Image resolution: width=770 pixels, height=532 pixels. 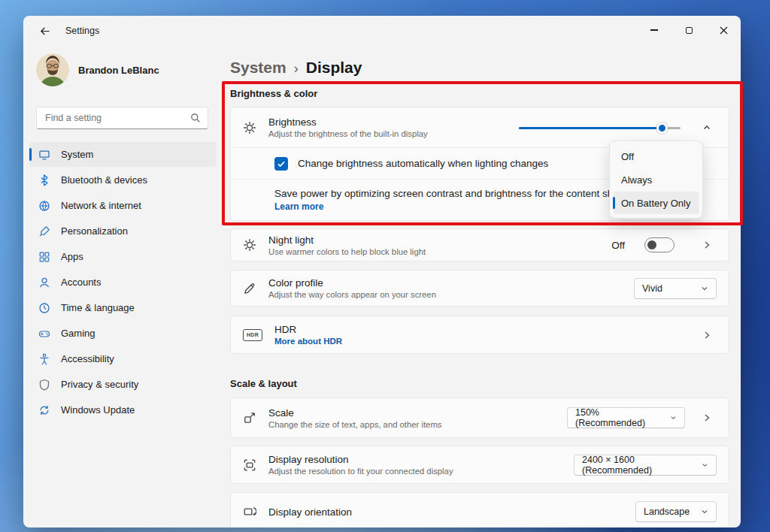 I want to click on night-light-state: Off, so click(x=618, y=245).